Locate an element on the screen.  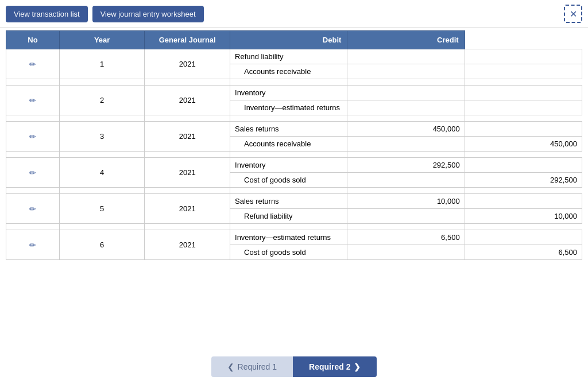
col-header-debit: Debit is located at coordinates (289, 40).